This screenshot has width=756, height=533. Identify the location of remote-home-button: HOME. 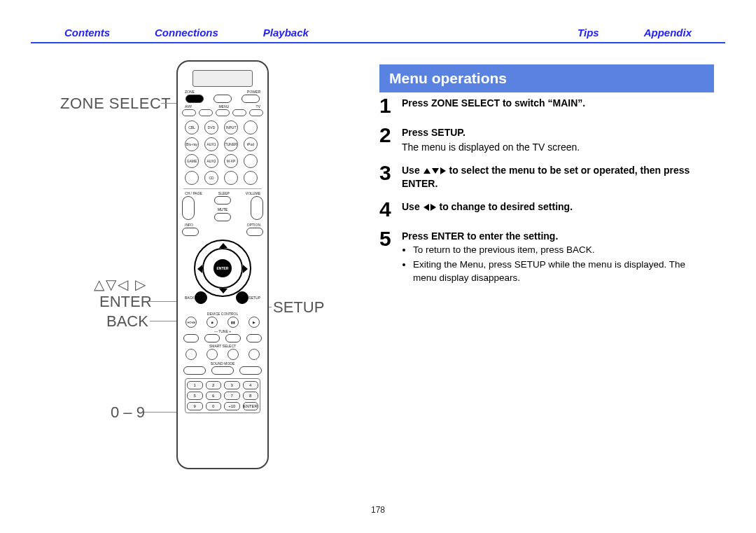
(191, 322).